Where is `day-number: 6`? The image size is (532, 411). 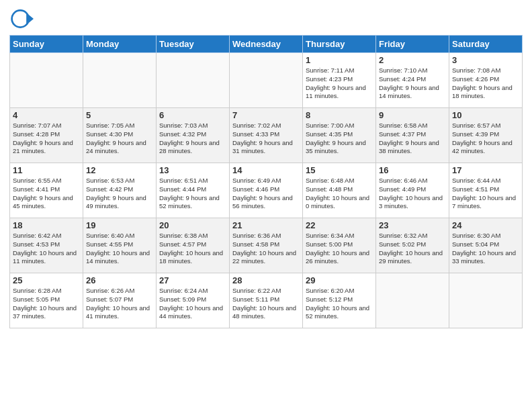 day-number: 6 is located at coordinates (193, 116).